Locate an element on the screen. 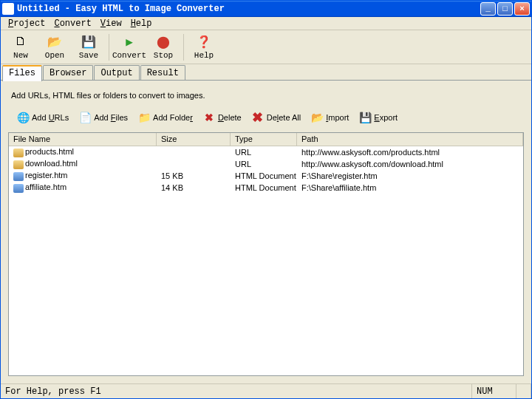  actions-bar: 🌐Add URLs 📄Add Files 📁Add Folder ✖Delete… is located at coordinates (266, 120).